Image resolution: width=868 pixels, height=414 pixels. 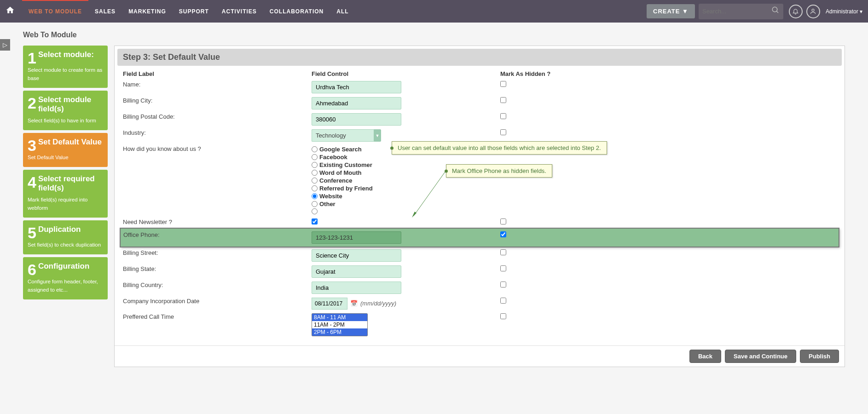 I want to click on nav-item-sales: SALES, so click(x=105, y=11).